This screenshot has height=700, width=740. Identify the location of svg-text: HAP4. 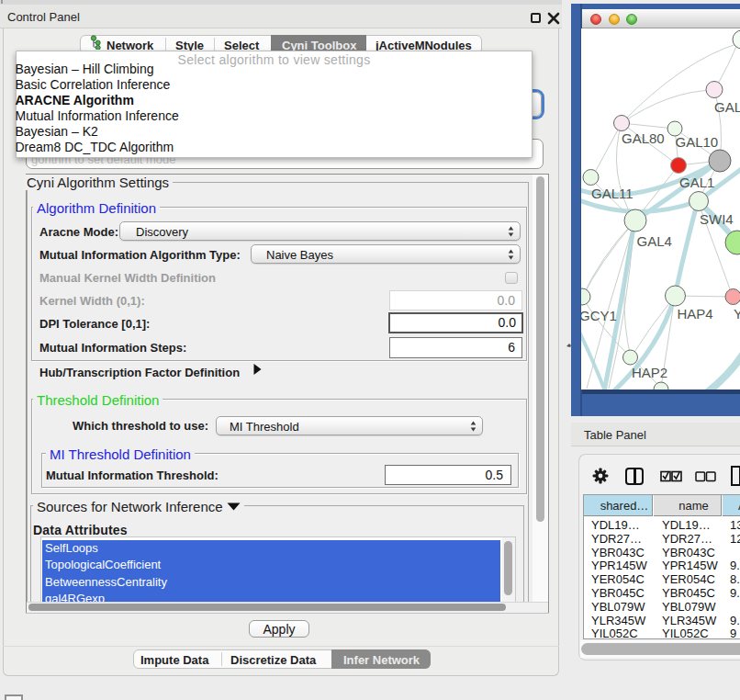
(696, 314).